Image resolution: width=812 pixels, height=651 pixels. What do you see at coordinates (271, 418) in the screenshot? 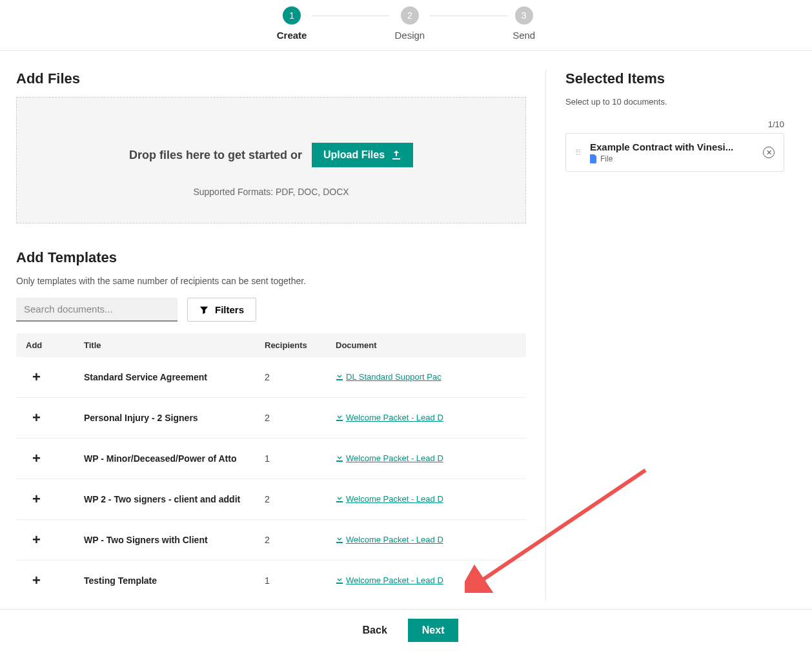
I see `table-row: + Personal Injury - 2 Signers 2 Welcome …` at bounding box center [271, 418].